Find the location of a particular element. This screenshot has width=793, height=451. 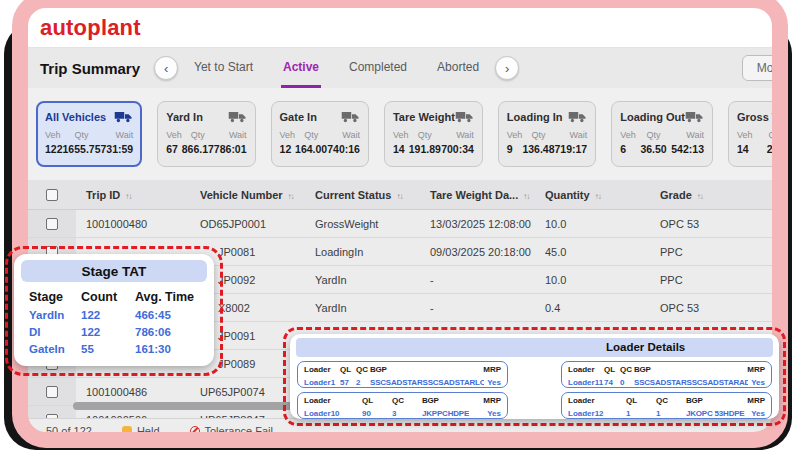

tare-date-cell: 09/03/2025 20:18:00 is located at coordinates (478, 252).